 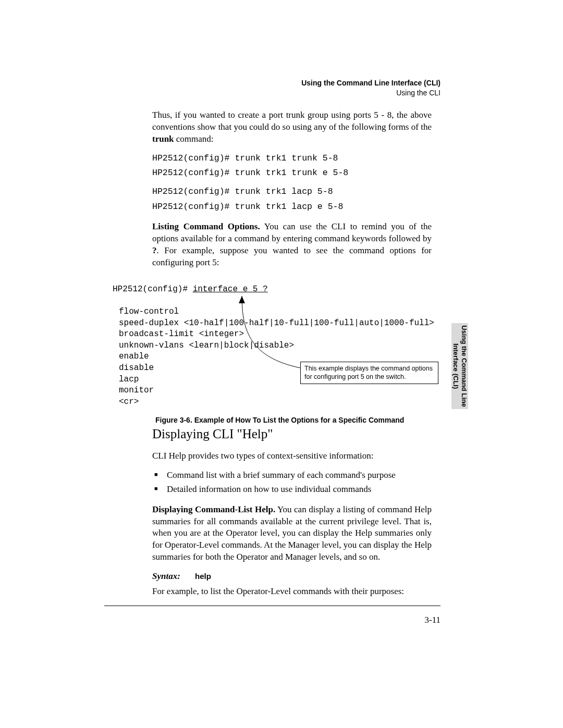 I want to click on cli-input-underlined: interface e 5 ?, so click(x=230, y=289).